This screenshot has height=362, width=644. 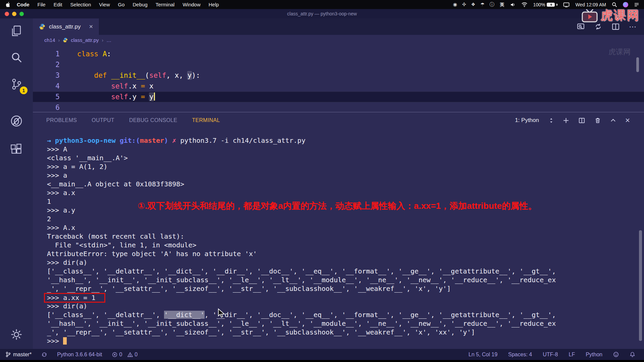 What do you see at coordinates (550, 355) in the screenshot?
I see `encoding-indicator: UTF-8` at bounding box center [550, 355].